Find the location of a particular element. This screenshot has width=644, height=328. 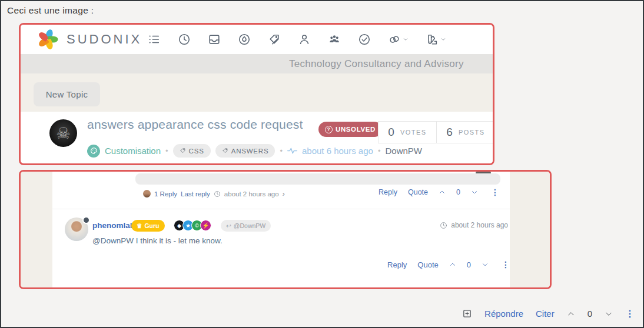

guru-role-badge: ♛ Guru is located at coordinates (148, 226).